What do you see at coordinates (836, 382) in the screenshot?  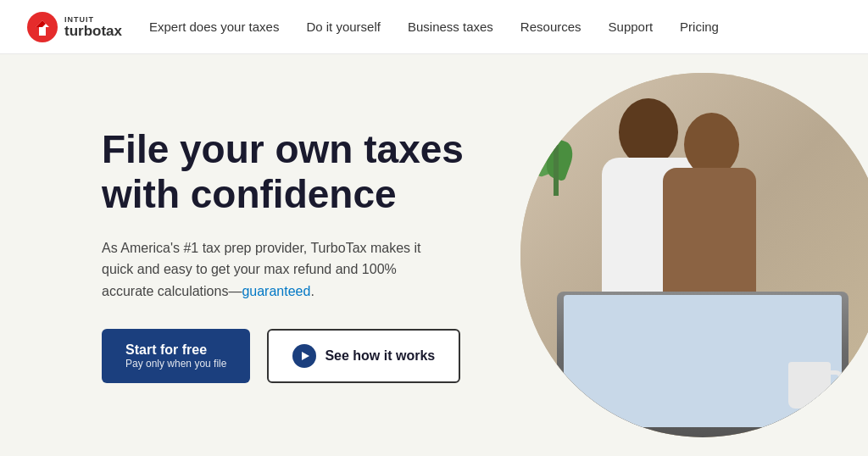 I see `mug-handle` at bounding box center [836, 382].